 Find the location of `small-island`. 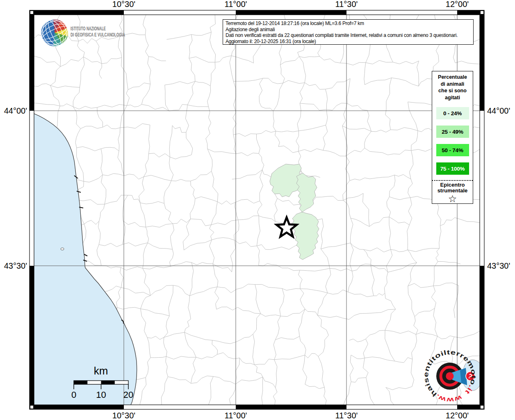

small-island is located at coordinates (62, 249).